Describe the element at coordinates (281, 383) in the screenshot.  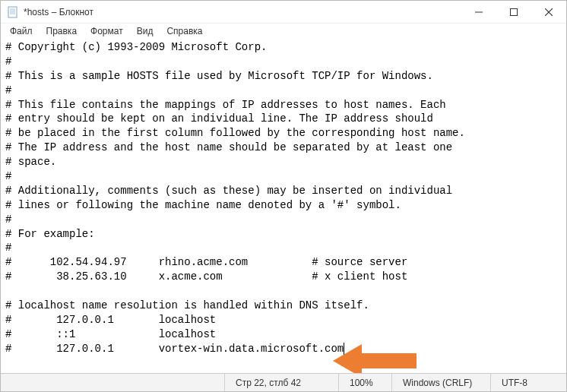
I see `status-position: Стр 22, стлб 42` at that location.